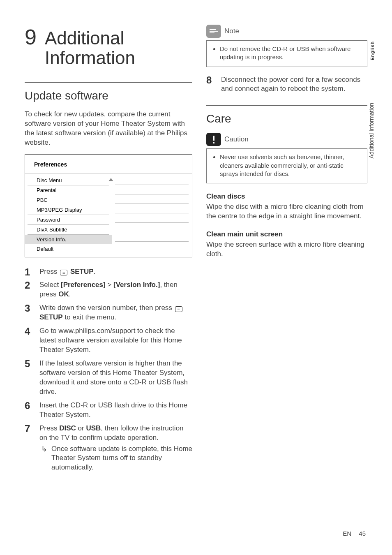 The height and width of the screenshot is (555, 392). What do you see at coordinates (108, 129) in the screenshot?
I see `update-software-intro: To check for new updates, compare the cu…` at bounding box center [108, 129].